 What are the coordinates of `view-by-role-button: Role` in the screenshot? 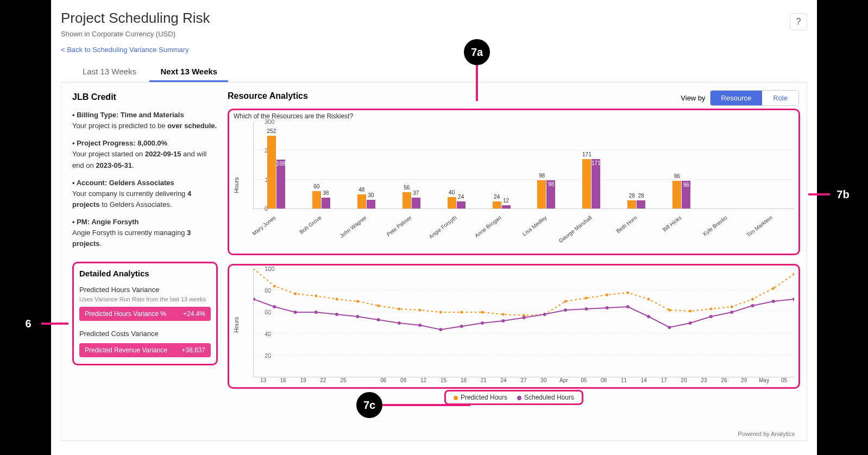 It's located at (780, 98).